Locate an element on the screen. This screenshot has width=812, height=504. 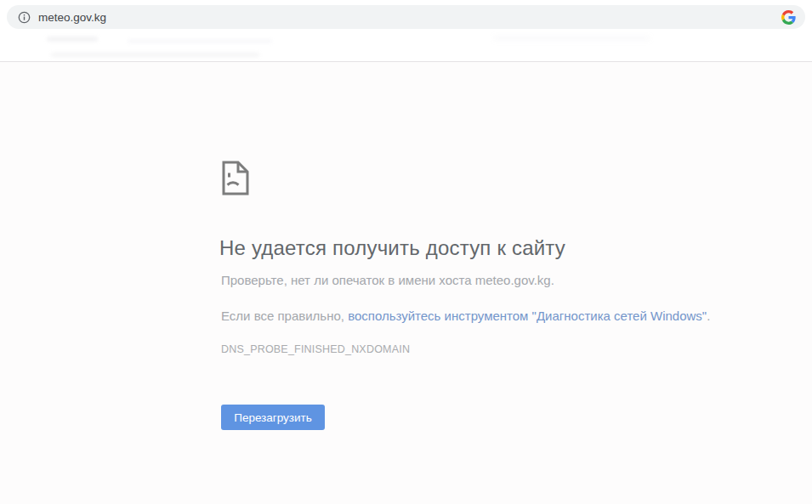
error-hint-diagnostics: Если все правильно, воспользуйтесь инстр… is located at coordinates (466, 316).